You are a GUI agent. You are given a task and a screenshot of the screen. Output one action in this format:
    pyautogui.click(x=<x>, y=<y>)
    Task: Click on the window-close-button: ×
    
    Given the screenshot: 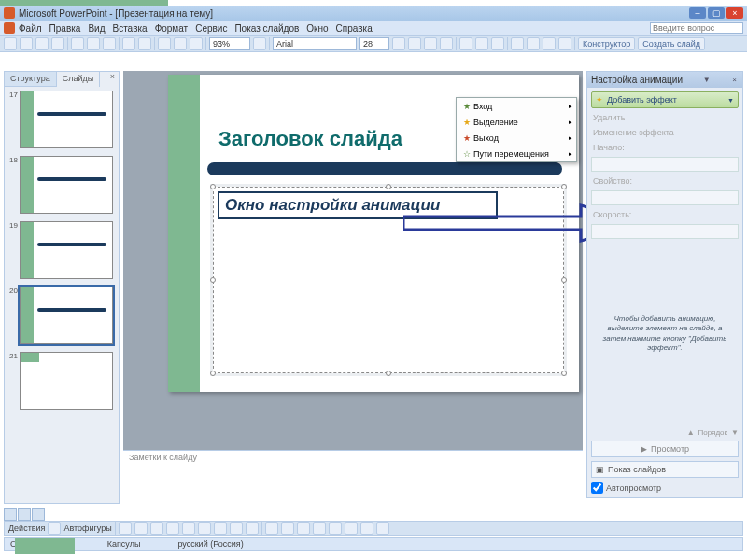 What is the action you would take?
    pyautogui.click(x=735, y=13)
    